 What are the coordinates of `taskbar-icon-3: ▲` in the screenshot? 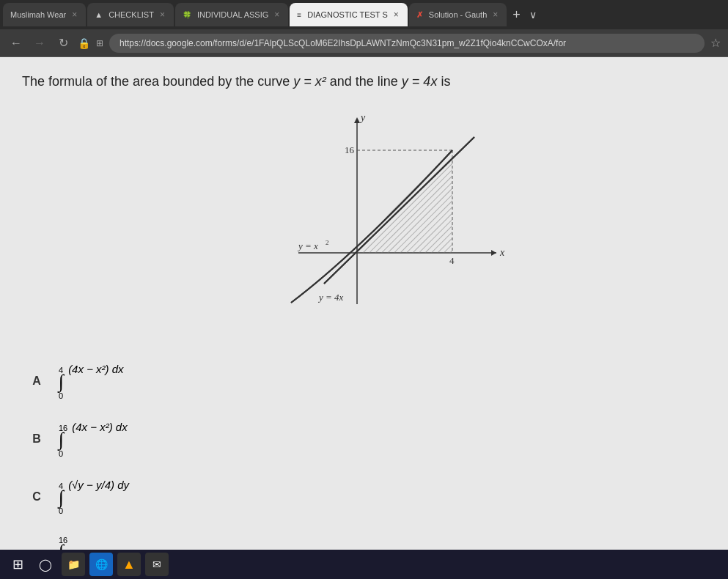 It's located at (129, 564).